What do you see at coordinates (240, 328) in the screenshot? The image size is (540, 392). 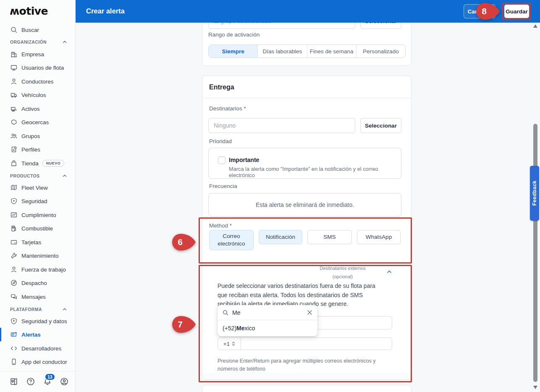 I see `country-result-match: Me` at bounding box center [240, 328].